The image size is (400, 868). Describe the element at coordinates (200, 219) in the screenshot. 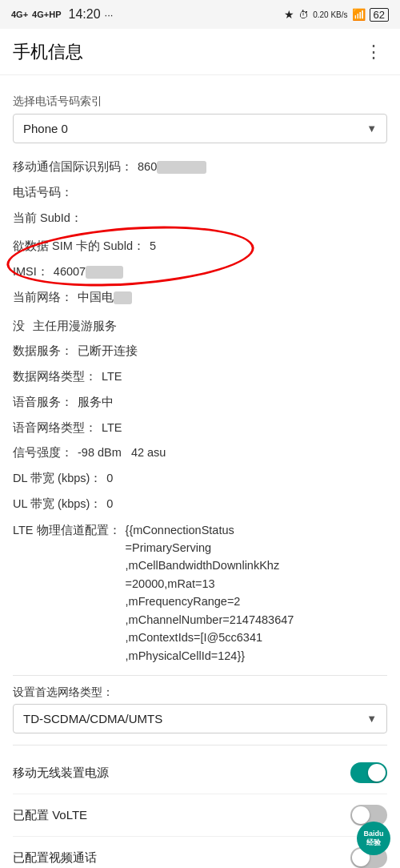

I see `info-row-subid-current: 当前 SubId：` at that location.